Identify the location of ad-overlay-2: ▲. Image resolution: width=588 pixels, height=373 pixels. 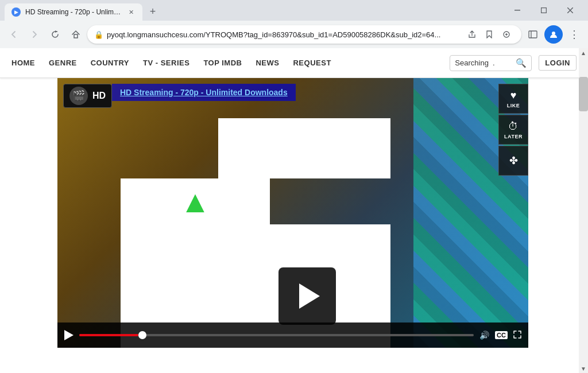
(195, 201).